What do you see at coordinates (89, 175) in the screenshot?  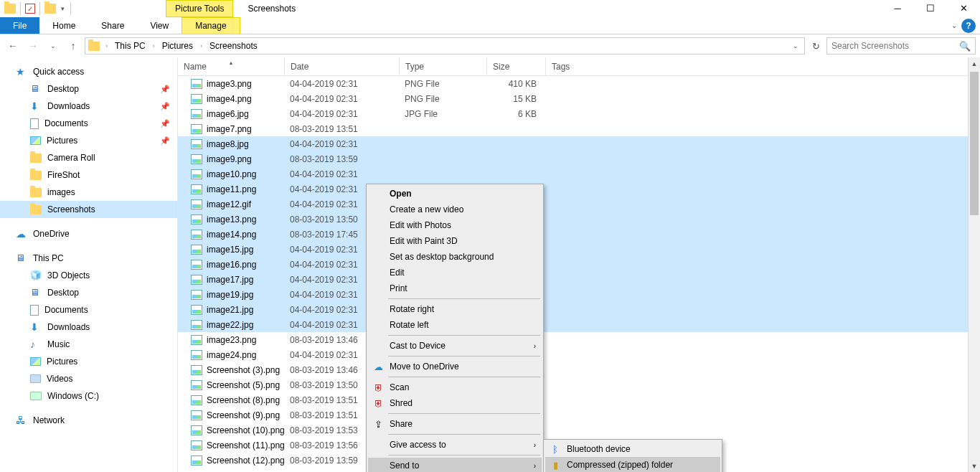 I see `sidebar-item-fireshot: FireShot` at bounding box center [89, 175].